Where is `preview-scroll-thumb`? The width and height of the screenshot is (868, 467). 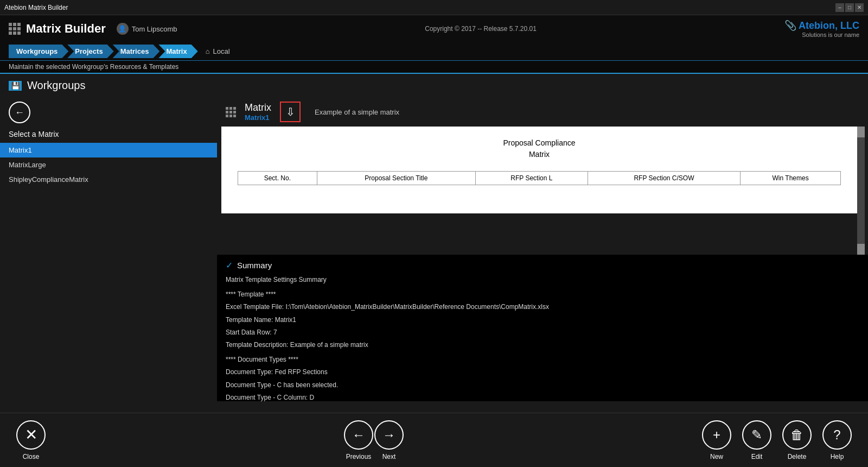 preview-scroll-thumb is located at coordinates (861, 132).